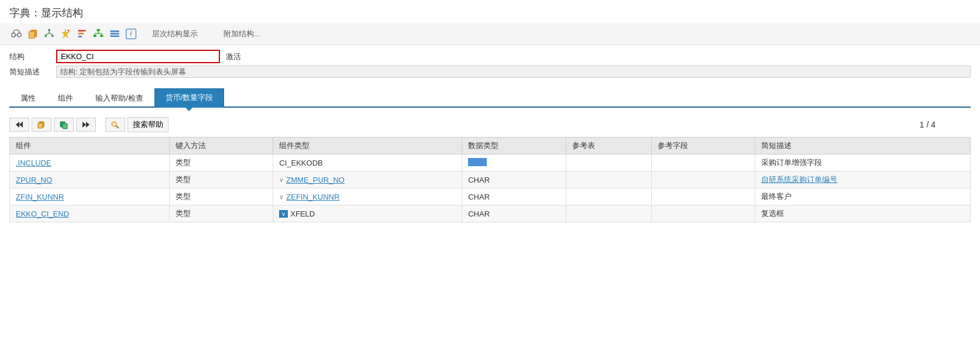 The height and width of the screenshot is (347, 980). I want to click on table-row: ZPUR_NO 类型 ∨ ZMME_PUR_NO CHAR 自研系统, so click(490, 180).